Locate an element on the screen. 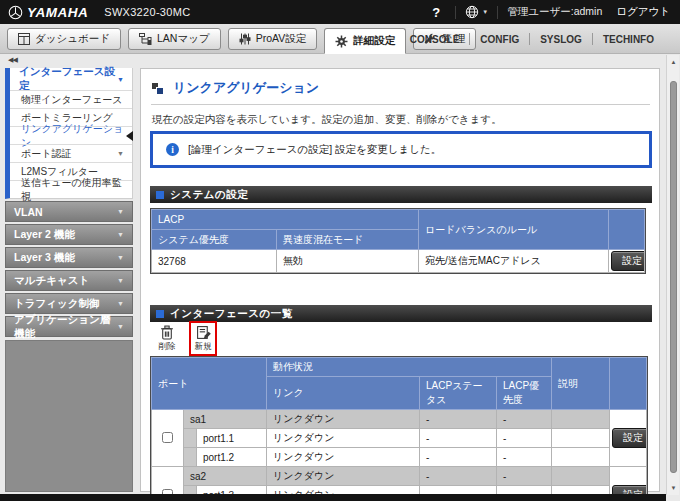 The height and width of the screenshot is (501, 680). new-label: 新規 is located at coordinates (204, 347).